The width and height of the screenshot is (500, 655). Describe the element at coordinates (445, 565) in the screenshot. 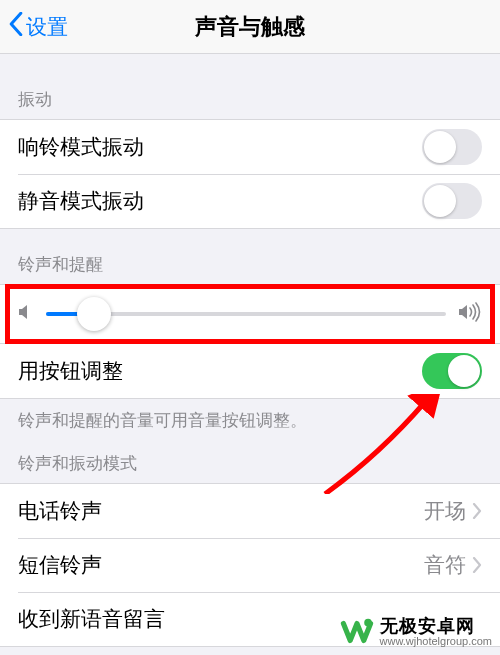

I see `row-value: 音符` at that location.